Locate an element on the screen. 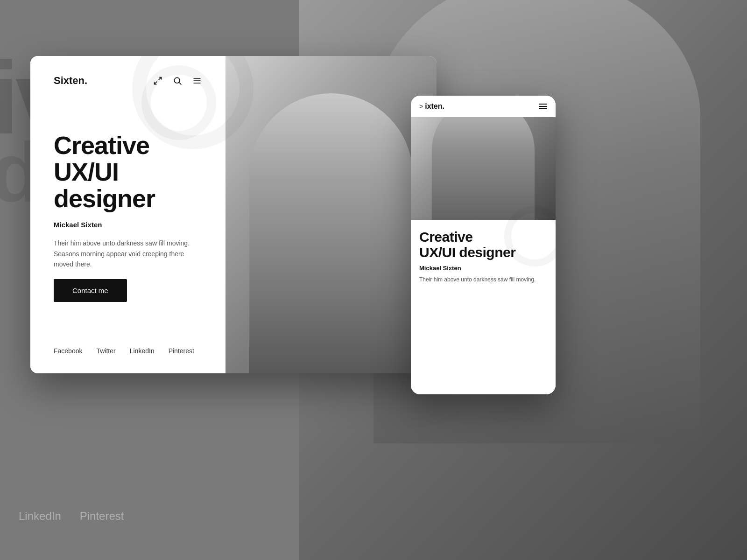 Image resolution: width=747 pixels, height=560 pixels. mobile-logo-text: ixten. is located at coordinates (435, 106).